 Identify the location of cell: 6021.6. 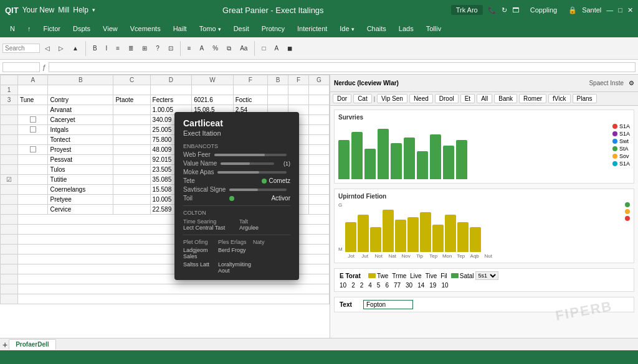
(213, 100).